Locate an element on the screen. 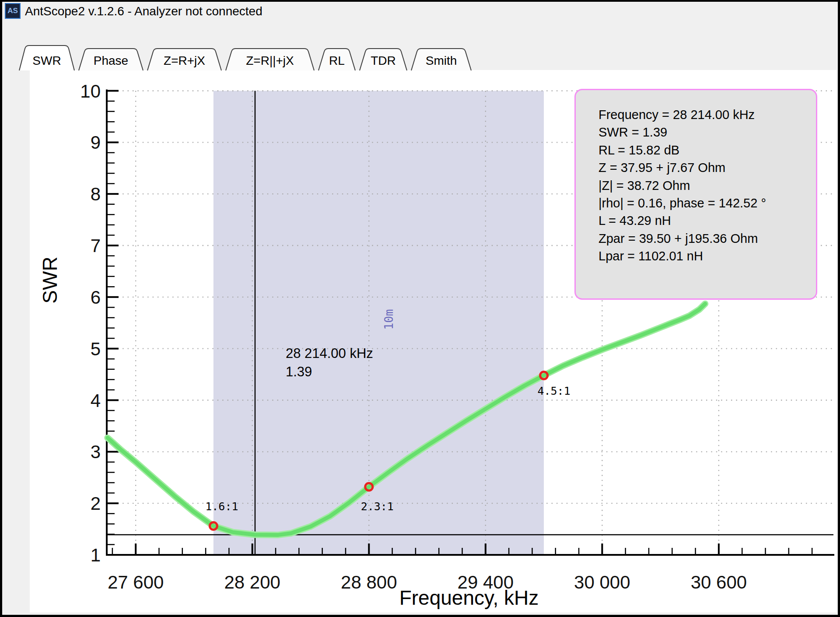  info-line: L = 43.29 nH is located at coordinates (704, 221).